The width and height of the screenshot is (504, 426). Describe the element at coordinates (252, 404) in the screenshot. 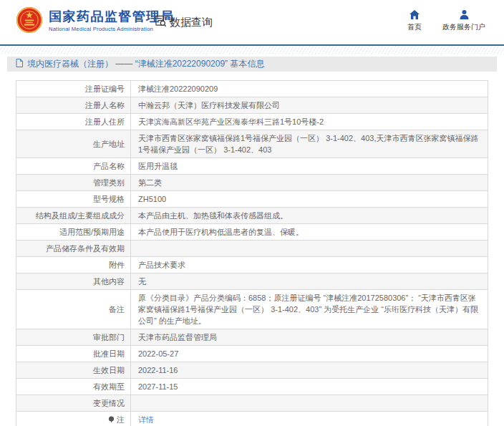

I see `table-row: 变更情况` at that location.